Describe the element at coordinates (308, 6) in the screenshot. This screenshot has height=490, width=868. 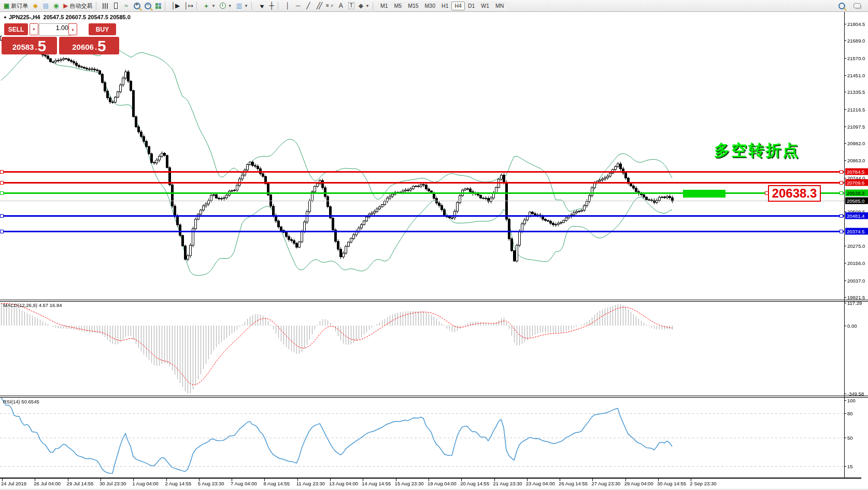
I see `trendline-tool-button: ╱` at that location.